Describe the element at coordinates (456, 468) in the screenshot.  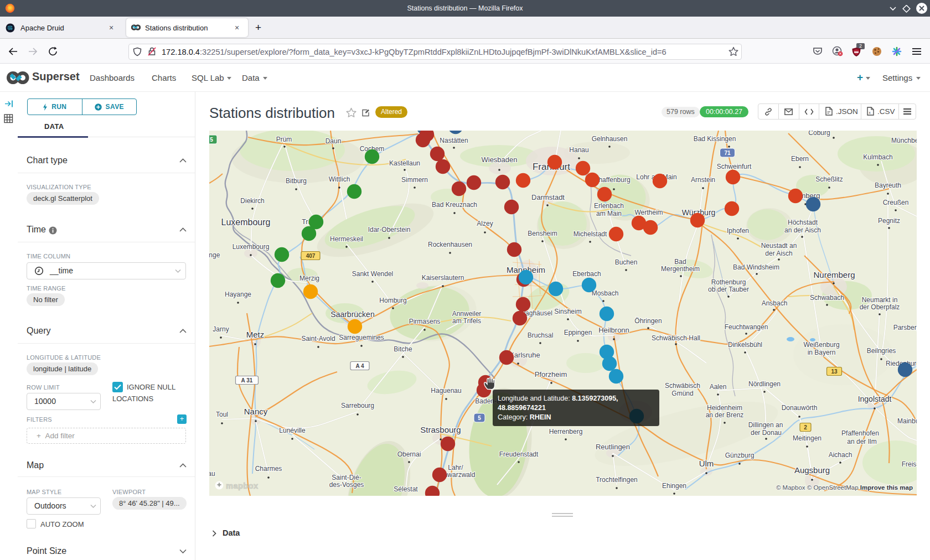
I see `svg-text: Lahr/` at that location.